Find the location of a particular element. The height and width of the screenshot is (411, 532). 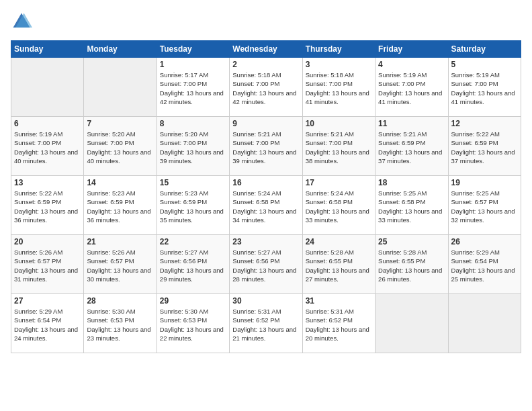

calendar-cell: 28 Sunrise: 5:30 AM Sunset: 6:53 PM Dayl… is located at coordinates (120, 324).